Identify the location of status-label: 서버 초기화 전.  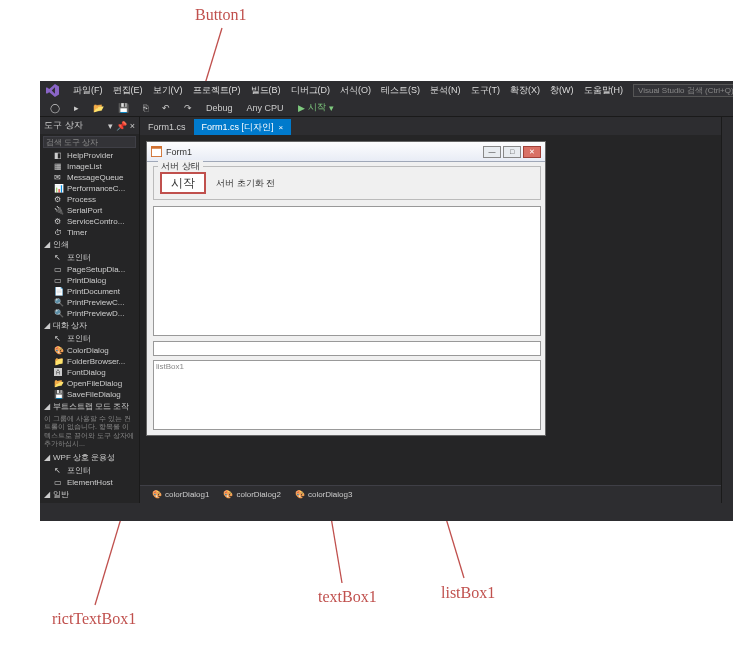
(246, 184).